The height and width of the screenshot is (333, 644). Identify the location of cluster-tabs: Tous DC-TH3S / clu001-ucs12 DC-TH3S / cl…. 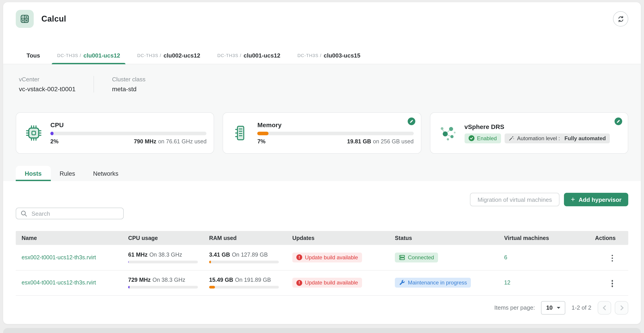
(322, 56).